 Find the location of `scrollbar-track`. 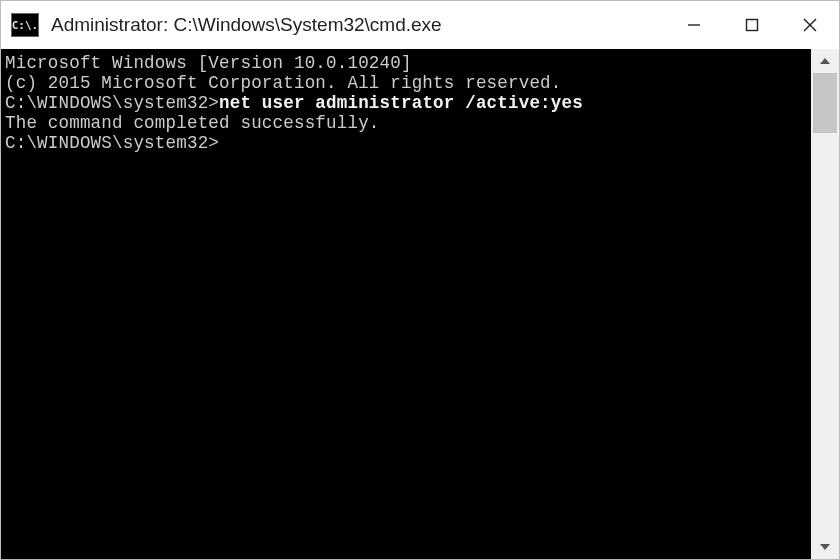

scrollbar-track is located at coordinates (825, 304).